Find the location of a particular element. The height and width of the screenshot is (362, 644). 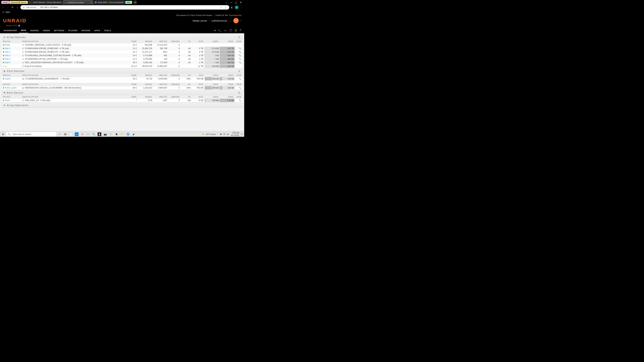

info-icon: i is located at coordinates (19, 26).